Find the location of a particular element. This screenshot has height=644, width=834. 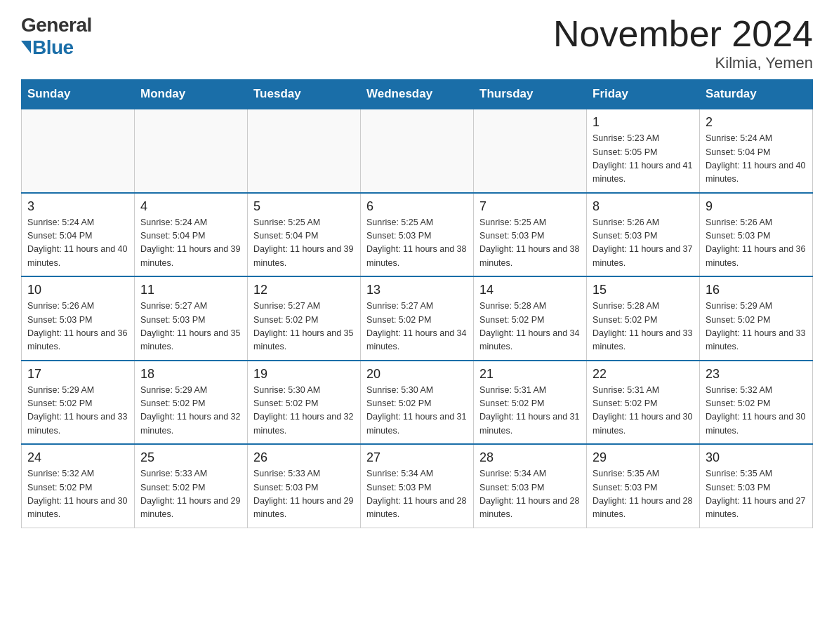

day-number: 12 is located at coordinates (304, 290).